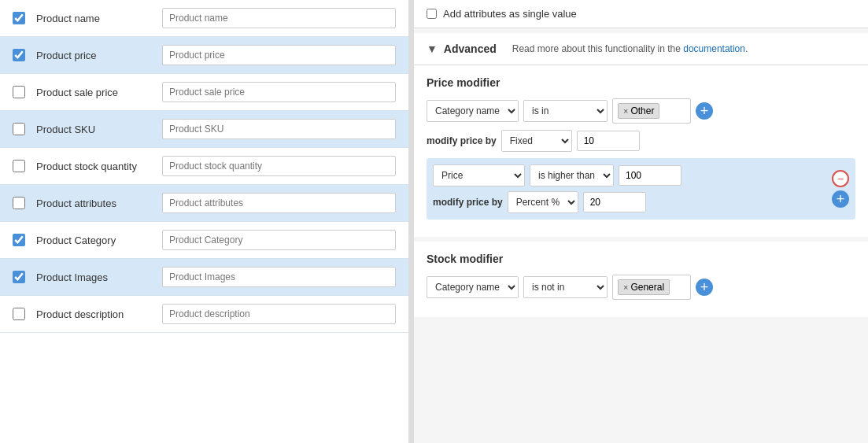 The image size is (868, 443). Describe the element at coordinates (641, 83) in the screenshot. I see `price-modifier-title: Price modifier` at that location.